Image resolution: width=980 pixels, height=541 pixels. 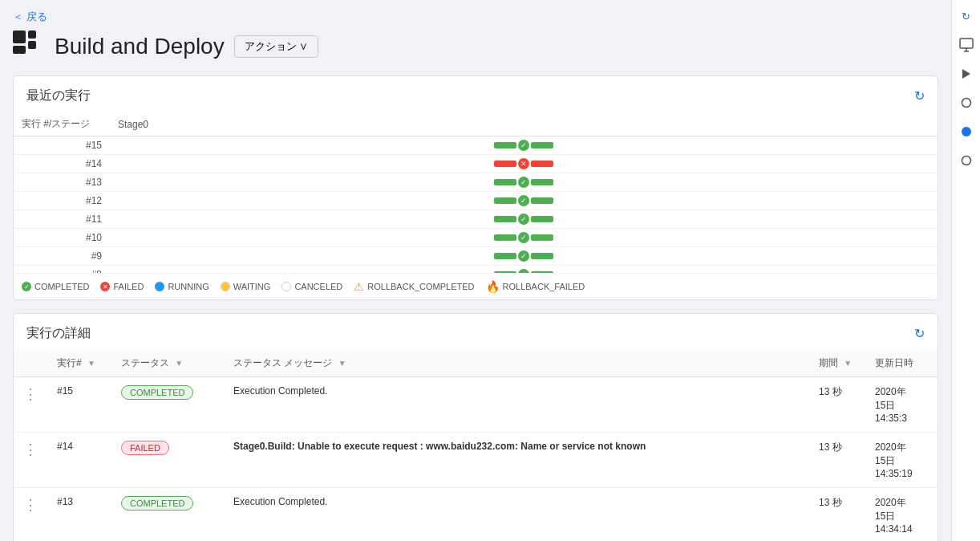 What do you see at coordinates (91, 363) in the screenshot?
I see `run-sort-icon: ▼` at bounding box center [91, 363].